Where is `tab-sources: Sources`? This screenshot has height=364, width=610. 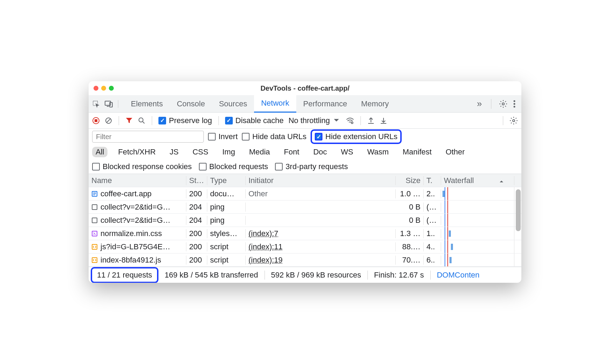
tab-sources: Sources is located at coordinates (233, 104).